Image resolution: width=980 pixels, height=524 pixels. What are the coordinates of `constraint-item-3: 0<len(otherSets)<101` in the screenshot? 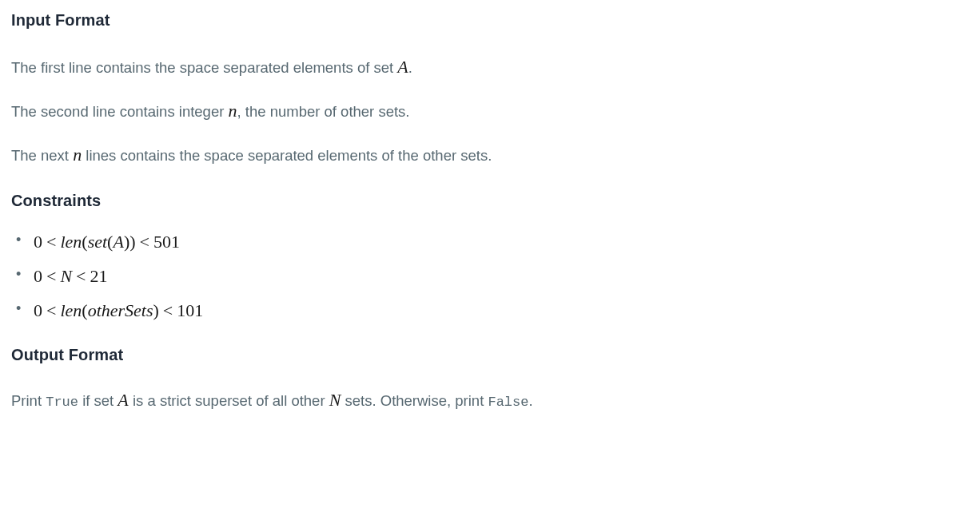 It's located at (490, 311).